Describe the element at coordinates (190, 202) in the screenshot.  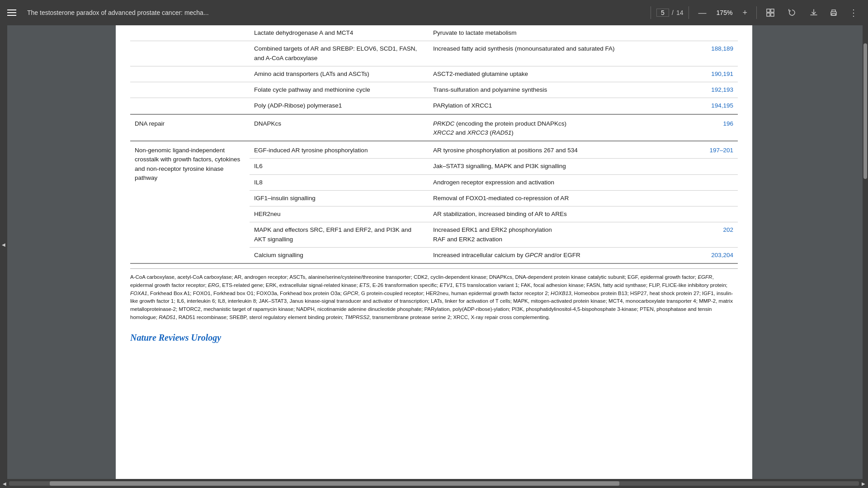
I see `cell-category-nongenomic: Non-genomic ligand-independent crosstalk…` at that location.